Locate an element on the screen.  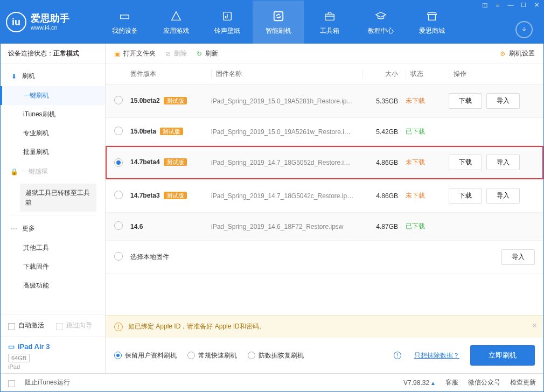
device-storage: 64GB is located at coordinates (19, 358).